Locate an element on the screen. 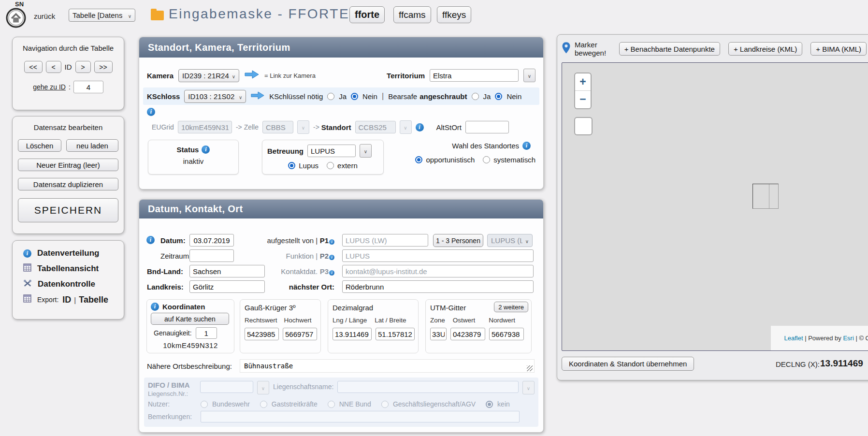 This screenshot has height=436, width=868. export-label: Export: is located at coordinates (48, 300).